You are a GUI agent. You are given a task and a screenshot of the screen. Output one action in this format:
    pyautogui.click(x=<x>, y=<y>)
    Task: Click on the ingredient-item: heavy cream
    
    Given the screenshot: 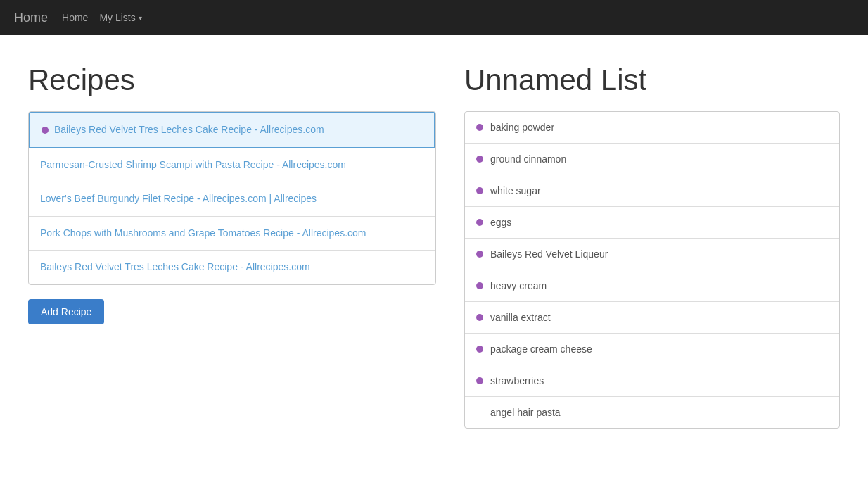 What is the action you would take?
    pyautogui.click(x=652, y=286)
    